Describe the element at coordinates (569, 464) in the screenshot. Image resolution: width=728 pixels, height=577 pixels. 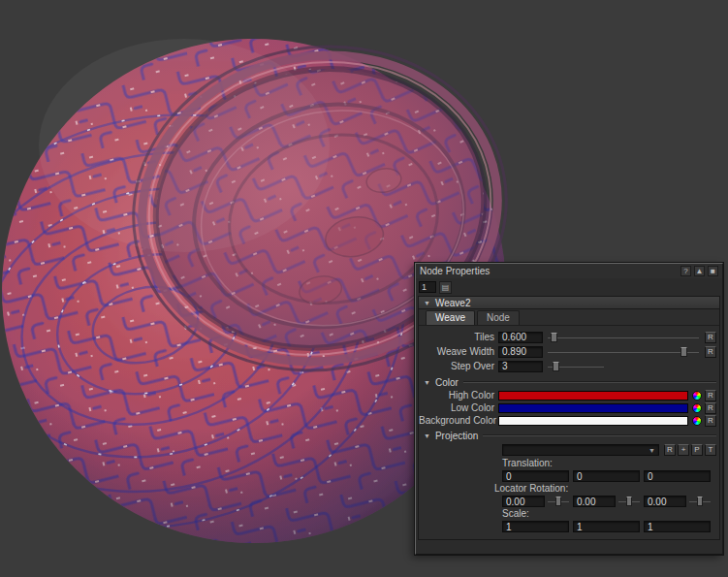
I see `translation-label: Translation:` at that location.